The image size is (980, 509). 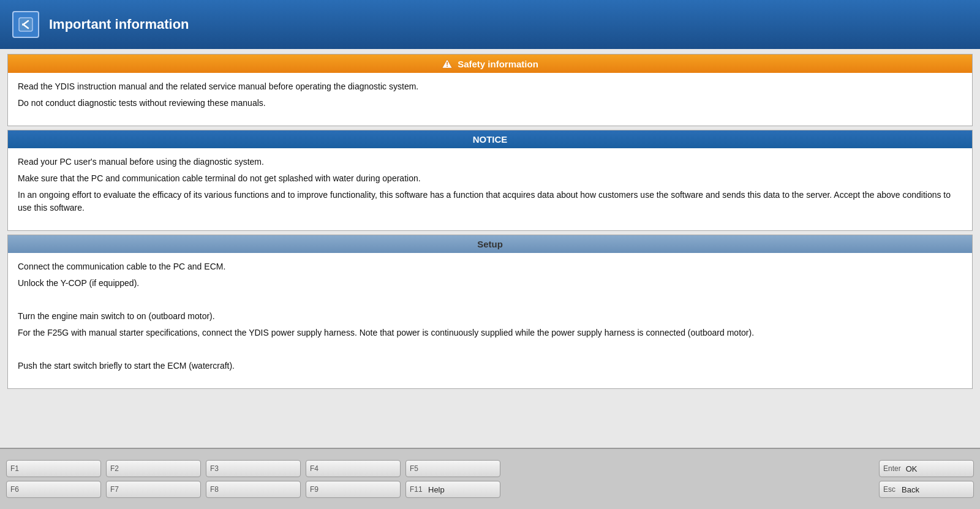 What do you see at coordinates (490, 267) in the screenshot?
I see `setup-line-1: Connect the communication cable to the P…` at bounding box center [490, 267].